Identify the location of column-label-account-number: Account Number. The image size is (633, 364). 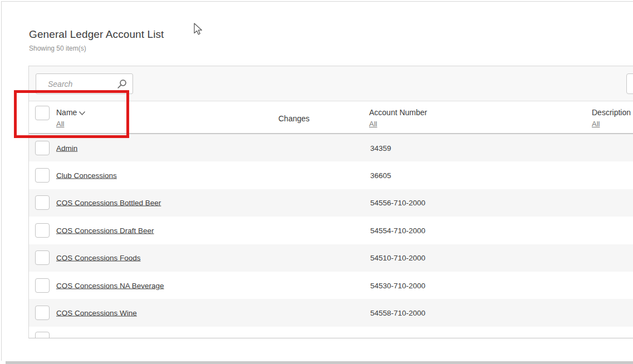
(398, 112).